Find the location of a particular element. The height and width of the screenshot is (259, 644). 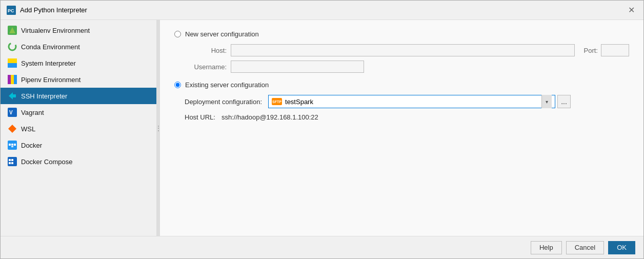

wsl-icon is located at coordinates (12, 129).